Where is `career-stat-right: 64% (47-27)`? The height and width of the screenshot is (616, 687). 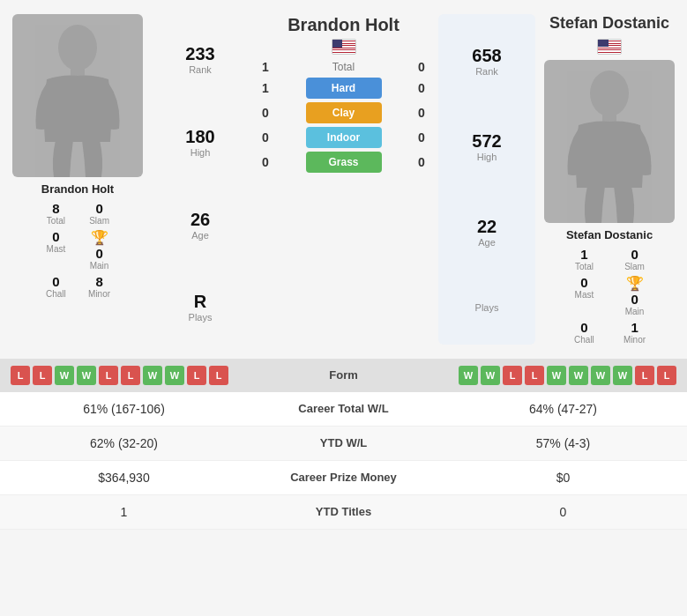
career-stat-right: 64% (47-27) is located at coordinates (563, 409).